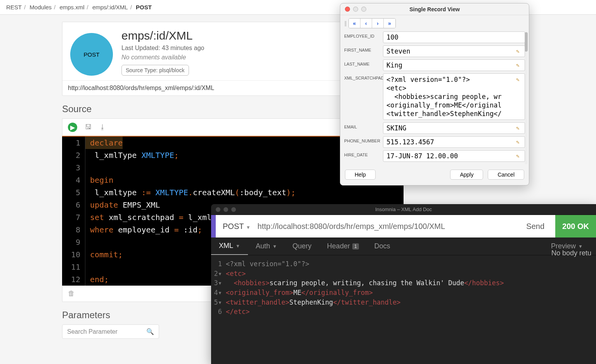 This screenshot has height=364, width=596. I want to click on help-button: Help, so click(360, 175).